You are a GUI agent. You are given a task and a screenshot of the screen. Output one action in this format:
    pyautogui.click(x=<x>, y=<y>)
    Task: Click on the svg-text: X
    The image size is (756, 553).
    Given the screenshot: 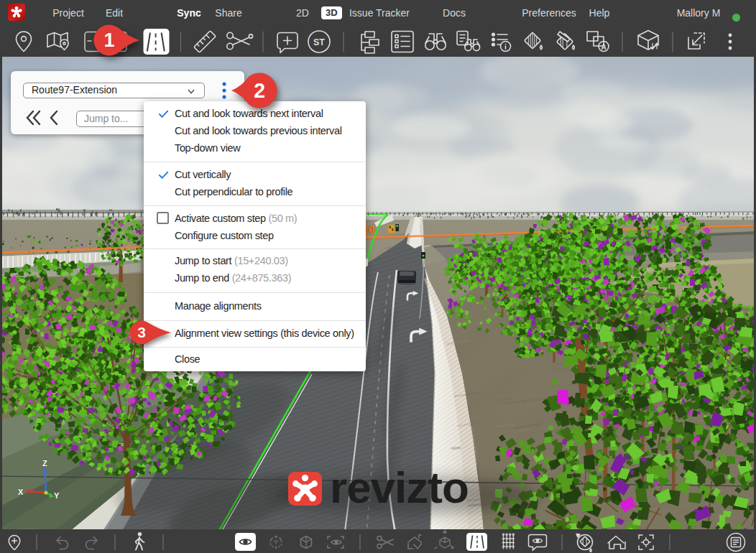 What is the action you would take?
    pyautogui.click(x=21, y=492)
    